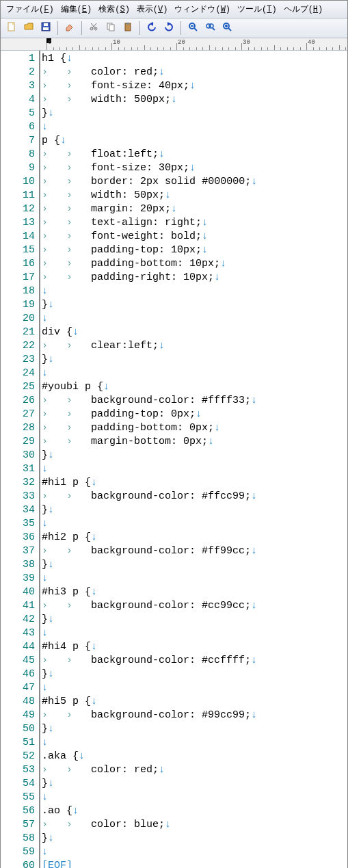 The image size is (348, 868). I want to click on code-line: › › margin-bottom: 0px;↓, so click(194, 442).